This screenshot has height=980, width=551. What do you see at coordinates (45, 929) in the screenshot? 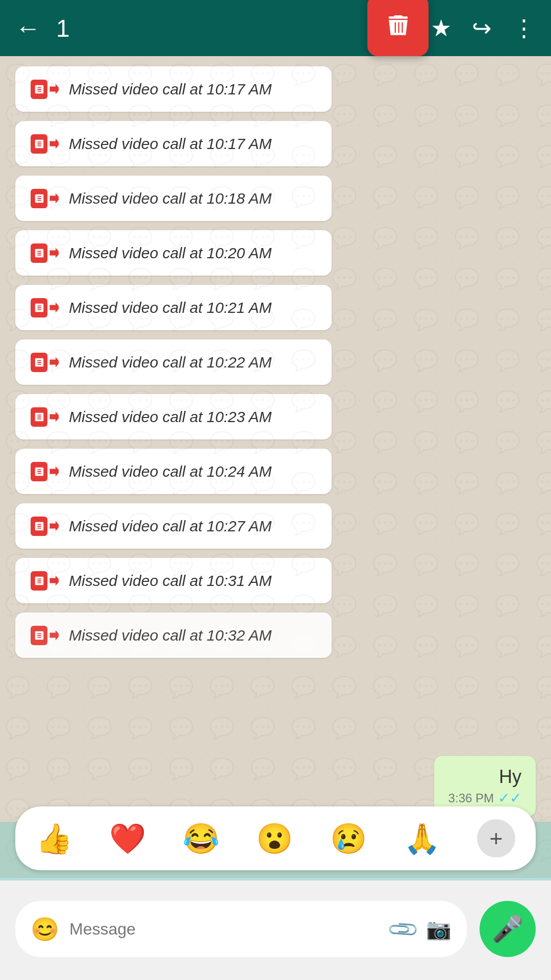
I see `emoji-button: 😊` at bounding box center [45, 929].